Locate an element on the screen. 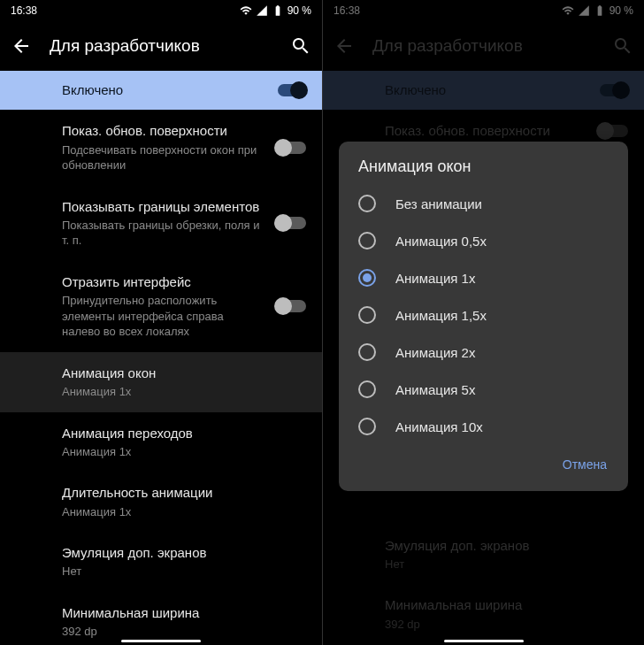  status-bar: 16:38 90 % is located at coordinates (161, 11).